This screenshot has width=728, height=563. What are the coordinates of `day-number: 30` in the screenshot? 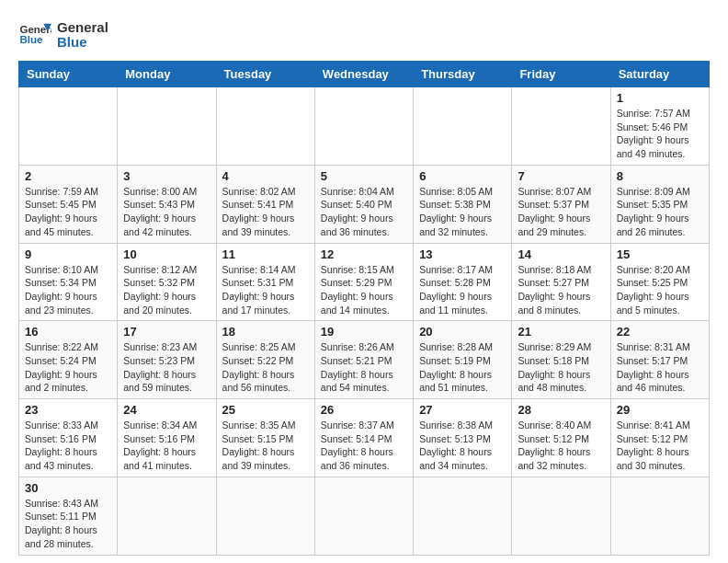 It's located at (68, 488).